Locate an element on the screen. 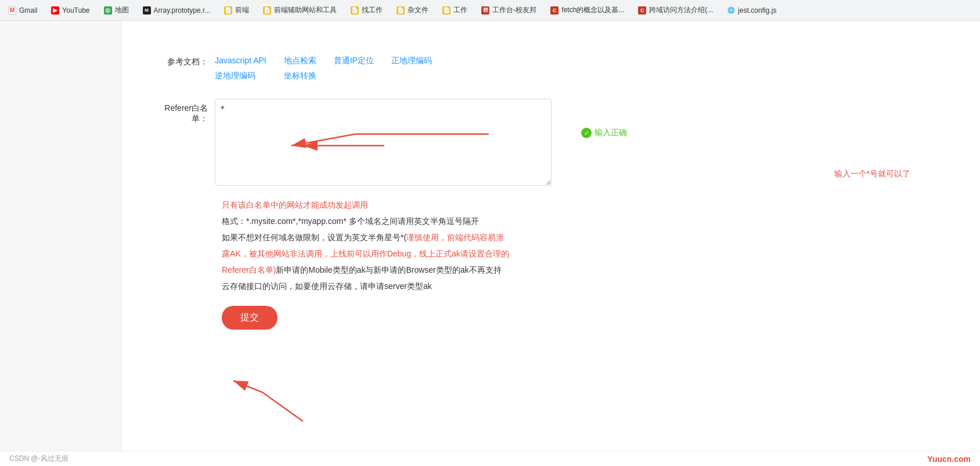 This screenshot has height=466, width=980. desc-line-1: 只有该白名单中的网站才能成功发起调用 is located at coordinates (402, 205).